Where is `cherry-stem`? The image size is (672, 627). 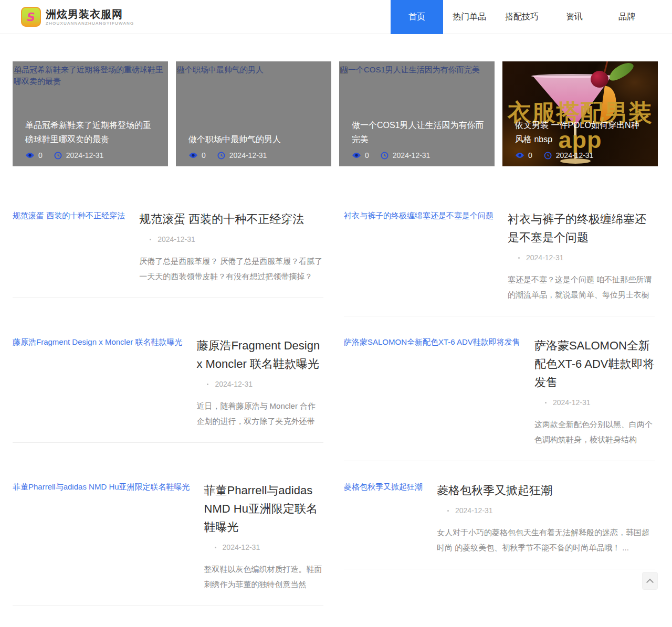
cherry-stem is located at coordinates (606, 67).